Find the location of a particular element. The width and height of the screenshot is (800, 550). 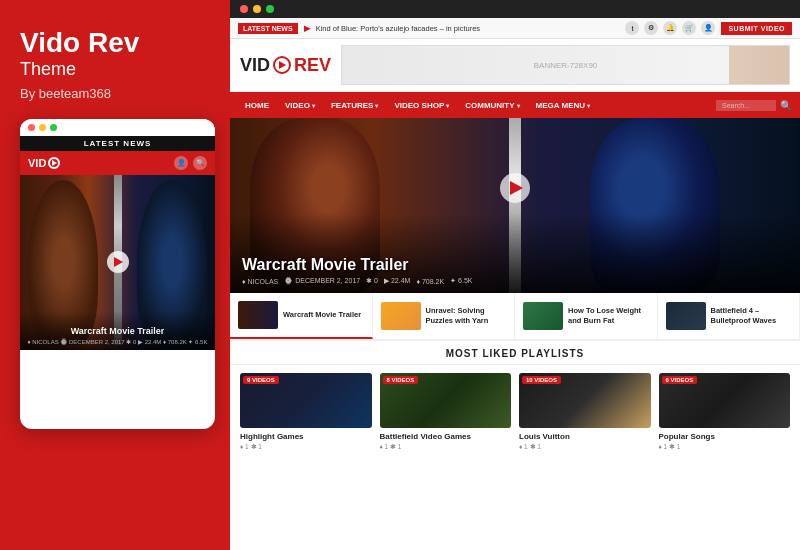

hero-meta-date: ⌚ DECEMBER 2, 2017 is located at coordinates (322, 281).